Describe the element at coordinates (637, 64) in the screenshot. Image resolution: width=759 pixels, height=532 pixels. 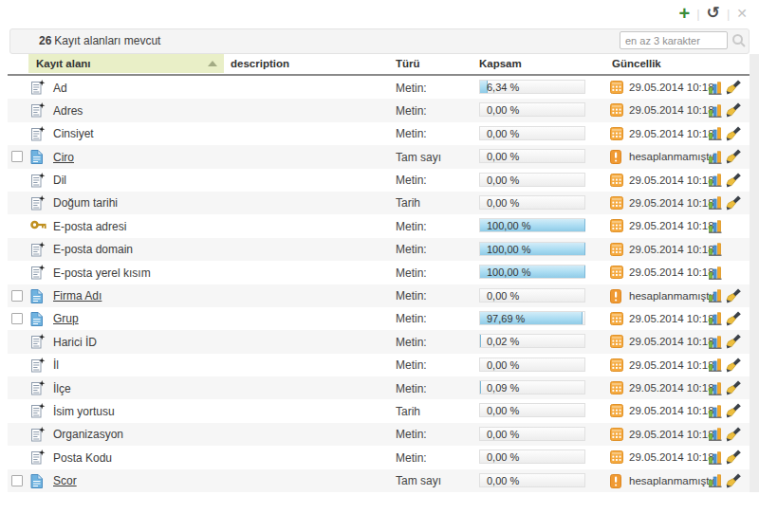
I see `column-header-freshness: Güncellik` at that location.